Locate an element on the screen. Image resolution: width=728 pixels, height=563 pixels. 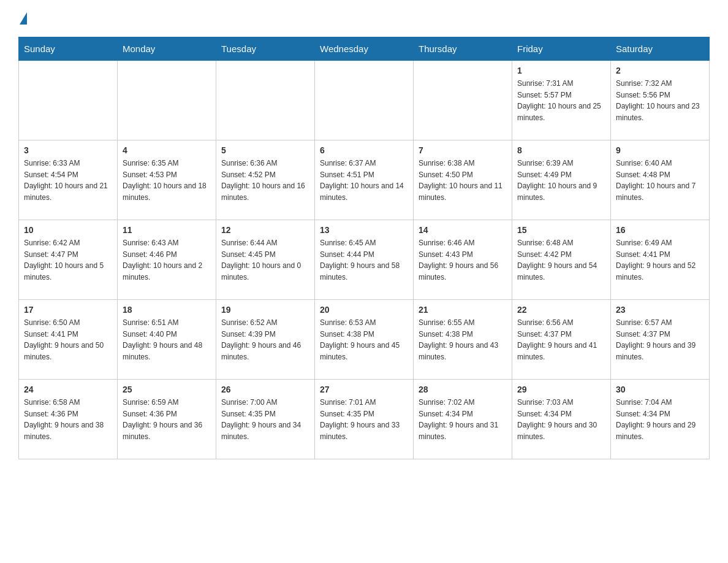
day-info: Sunrise: 6:40 AMSunset: 4:48 PMDaylight:… is located at coordinates (660, 180).